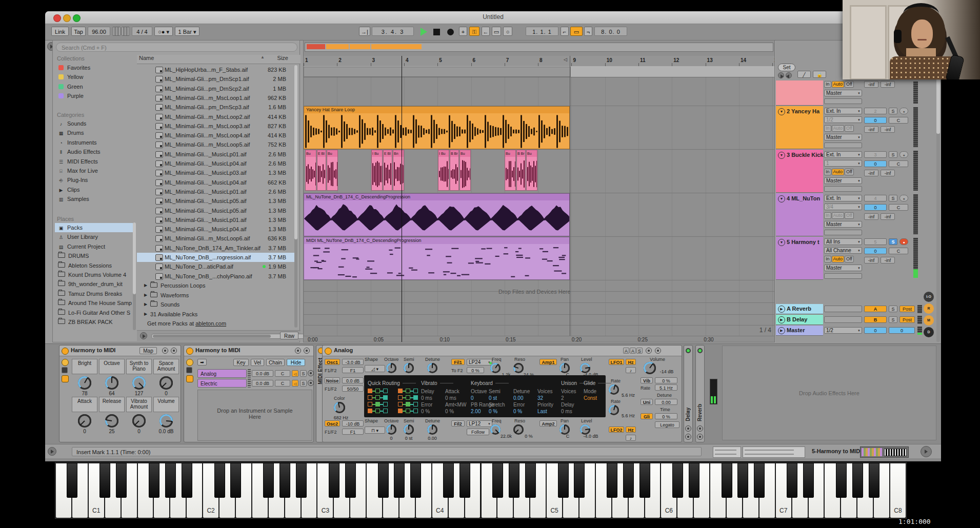  Describe the element at coordinates (217, 238) in the screenshot. I see `file-row: ML_Minimal-Gli...m_MscLoop6.aif636 KB` at that location.